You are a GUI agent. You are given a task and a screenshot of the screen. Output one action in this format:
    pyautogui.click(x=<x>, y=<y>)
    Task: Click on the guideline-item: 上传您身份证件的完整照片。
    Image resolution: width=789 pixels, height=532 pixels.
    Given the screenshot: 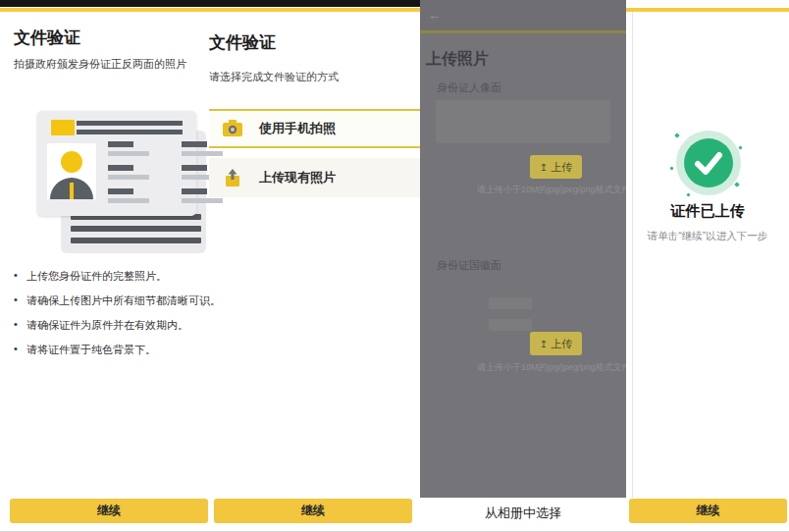 What is the action you would take?
    pyautogui.click(x=118, y=277)
    